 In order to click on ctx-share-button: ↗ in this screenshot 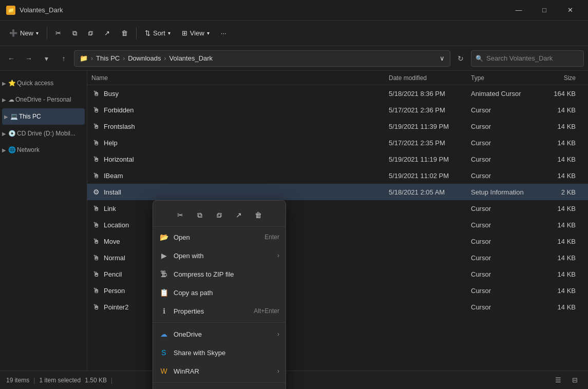, I will do `click(239, 215)`.